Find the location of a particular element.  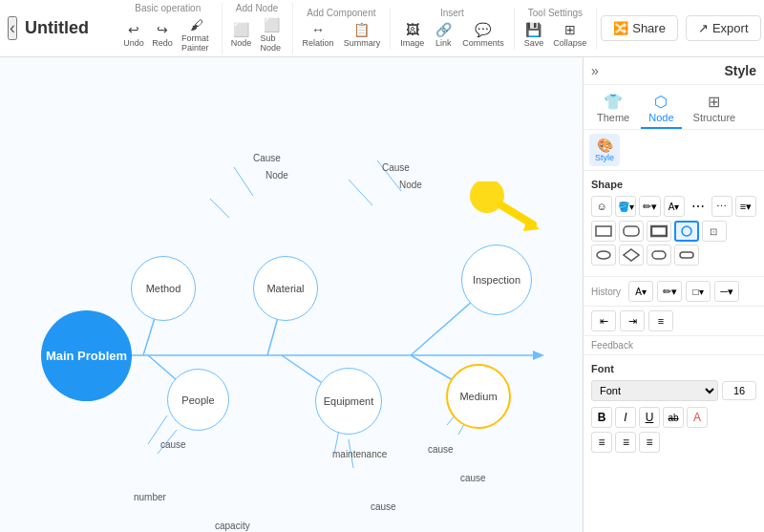

shape-rounded-rect is located at coordinates (631, 231).